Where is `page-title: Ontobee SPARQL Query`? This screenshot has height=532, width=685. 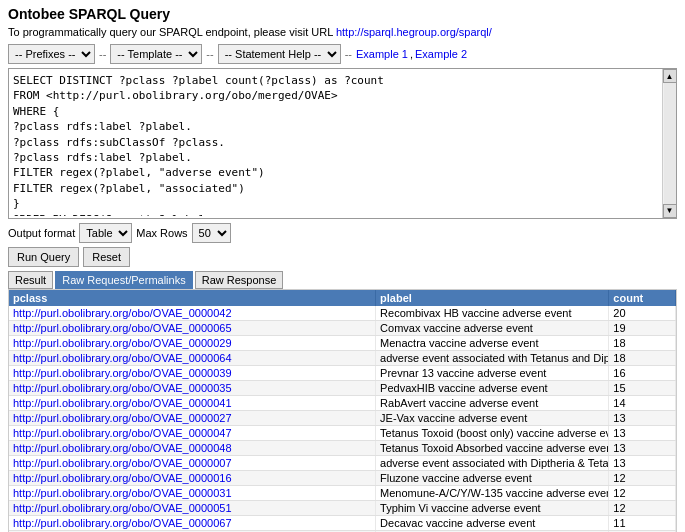 page-title: Ontobee SPARQL Query is located at coordinates (342, 14).